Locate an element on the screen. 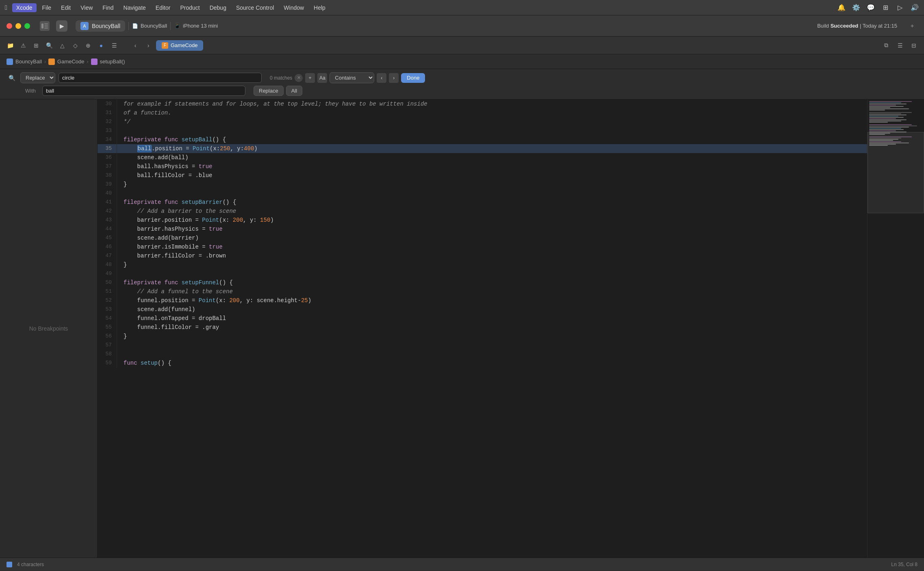 This screenshot has height=571, width=924. line-content-31: of a function. is located at coordinates (492, 113).